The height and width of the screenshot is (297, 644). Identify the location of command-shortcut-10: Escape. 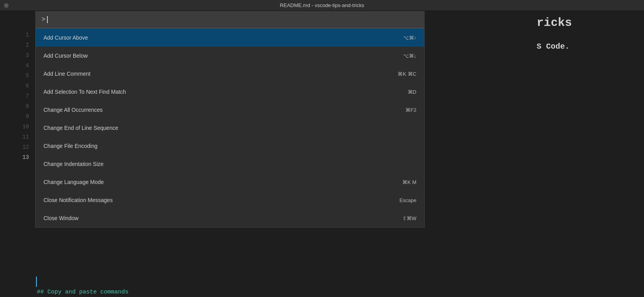
(408, 200).